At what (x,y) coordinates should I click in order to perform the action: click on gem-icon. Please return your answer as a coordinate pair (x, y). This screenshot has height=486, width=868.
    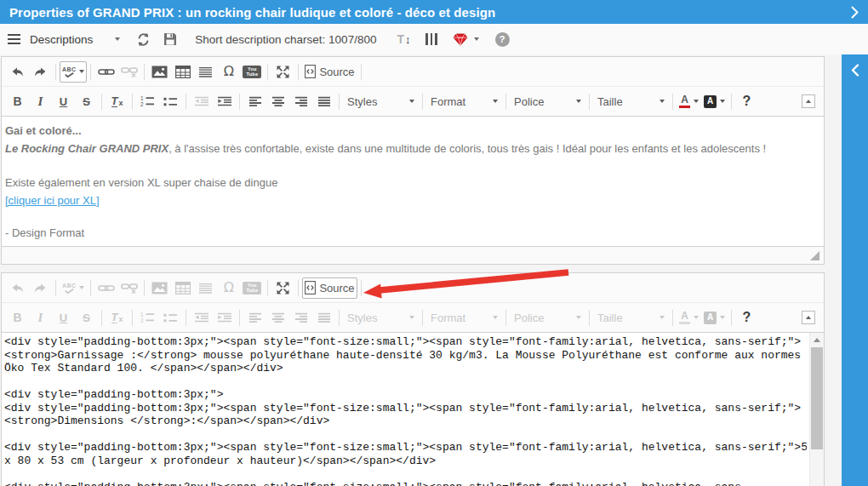
    Looking at the image, I should click on (460, 39).